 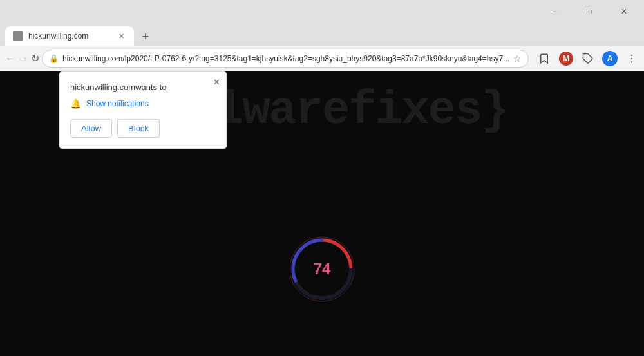 What do you see at coordinates (624, 12) in the screenshot?
I see `close-button: ✕` at bounding box center [624, 12].